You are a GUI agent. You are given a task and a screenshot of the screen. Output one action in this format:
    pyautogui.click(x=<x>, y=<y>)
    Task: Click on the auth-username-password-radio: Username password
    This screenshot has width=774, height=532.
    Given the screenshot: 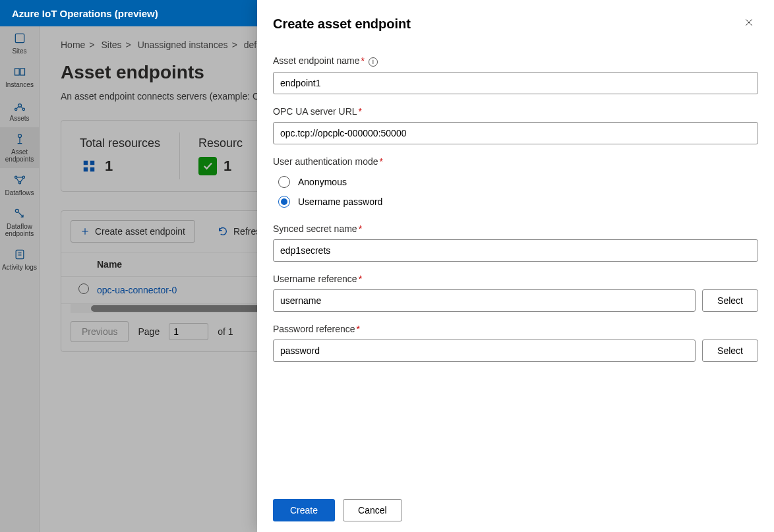 What is the action you would take?
    pyautogui.click(x=516, y=202)
    